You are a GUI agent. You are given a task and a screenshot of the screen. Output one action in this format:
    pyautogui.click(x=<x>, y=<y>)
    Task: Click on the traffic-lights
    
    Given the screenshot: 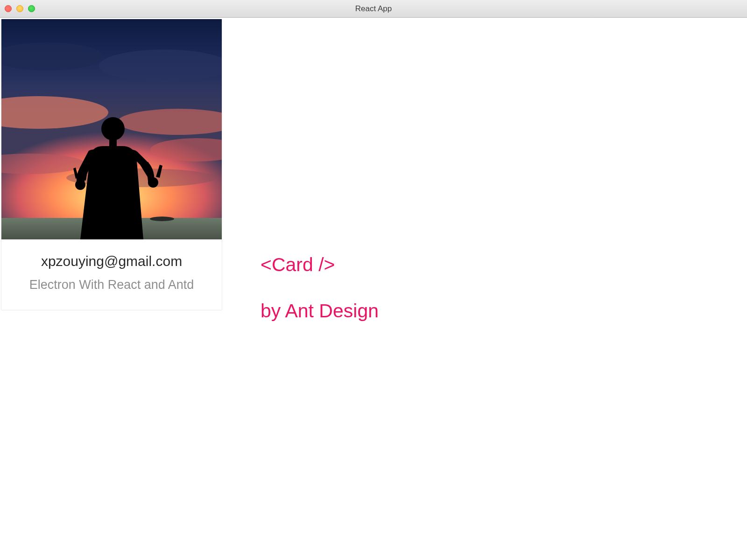 What is the action you would take?
    pyautogui.click(x=20, y=8)
    